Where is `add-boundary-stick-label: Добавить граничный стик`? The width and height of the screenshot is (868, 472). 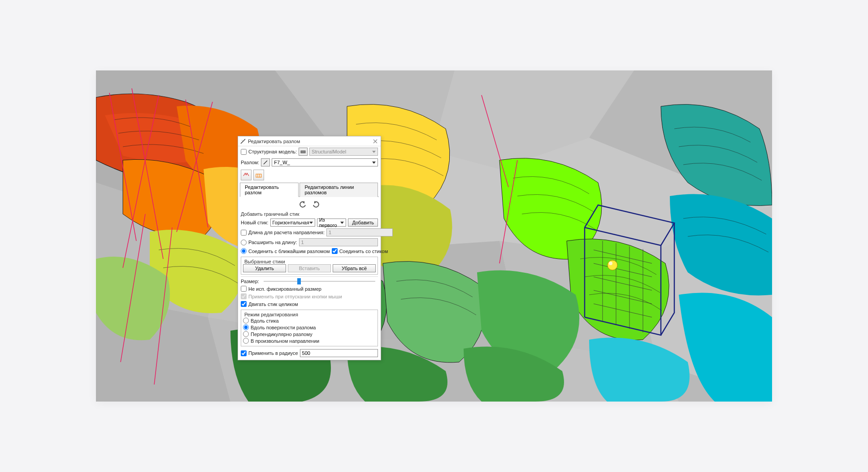 add-boundary-stick-label: Добавить граничный стик is located at coordinates (309, 214).